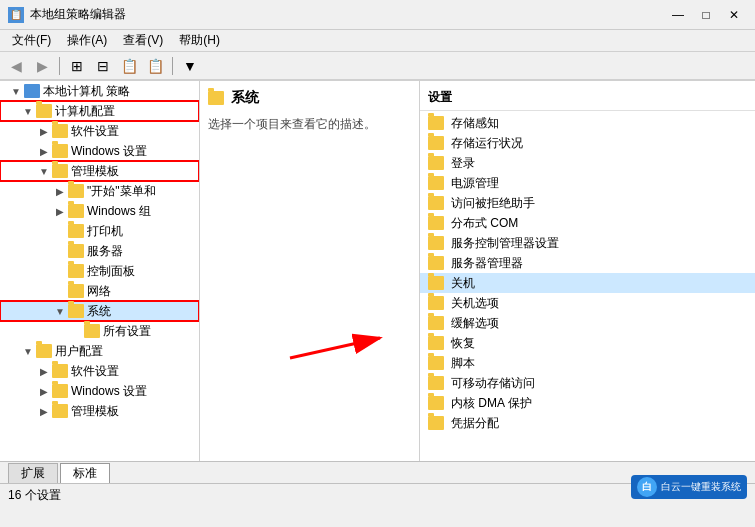 The width and height of the screenshot is (755, 527). What do you see at coordinates (78, 14) in the screenshot?
I see `window-title: 本地组策略编辑器` at bounding box center [78, 14].